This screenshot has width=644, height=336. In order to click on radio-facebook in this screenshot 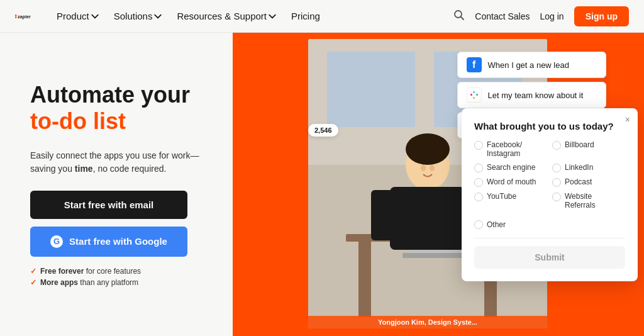, I will do `click(479, 145)`.